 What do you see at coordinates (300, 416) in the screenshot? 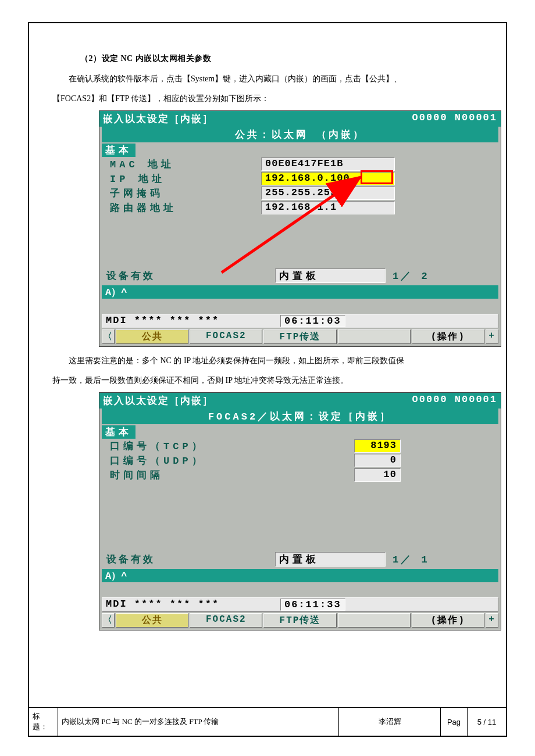
I see `screen-subtitle: FOCAS2／以太网：设定［内嵌］` at bounding box center [300, 416].